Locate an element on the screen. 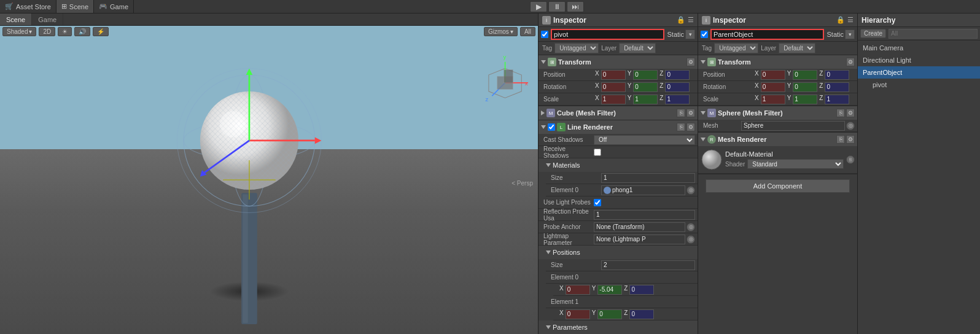 This screenshot has height=334, width=980. static-dropdown-left: ▾ is located at coordinates (690, 34).